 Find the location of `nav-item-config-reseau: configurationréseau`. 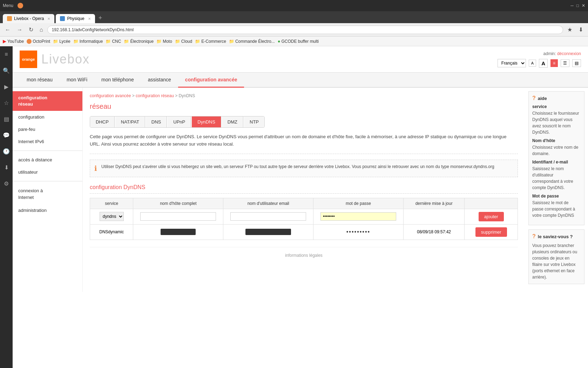

nav-item-config-reseau: configurationréseau is located at coordinates (48, 101).